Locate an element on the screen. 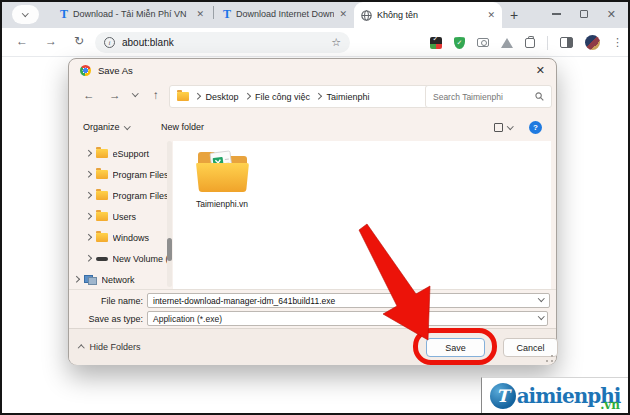 Image resolution: width=630 pixels, height=415 pixels. toolbar-divider is located at coordinates (548, 43).